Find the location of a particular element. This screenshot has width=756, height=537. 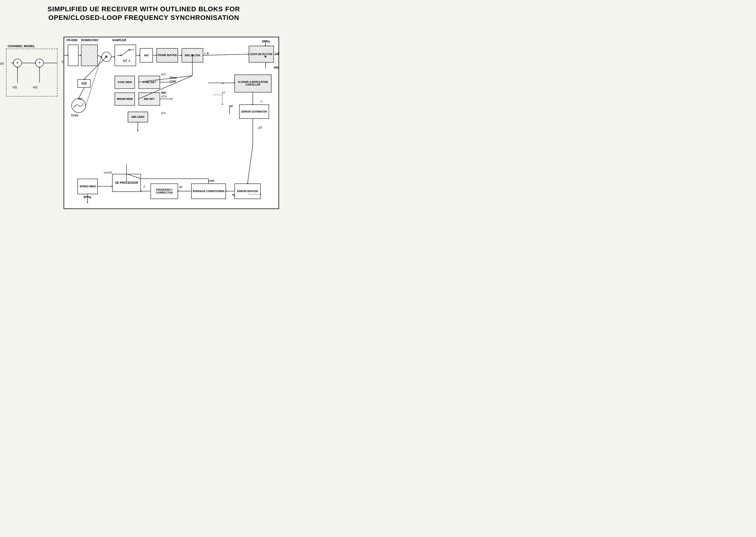

signal-olt: ol(t) is located at coordinates (80, 99).